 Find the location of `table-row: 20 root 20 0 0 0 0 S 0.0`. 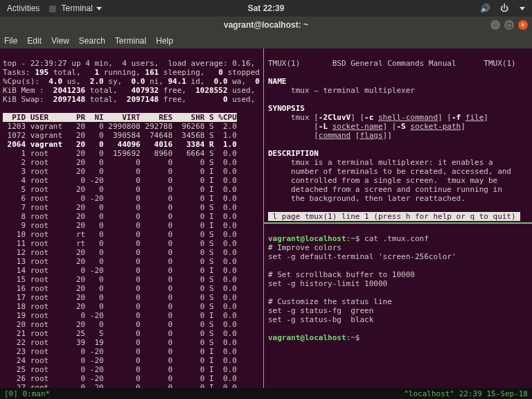

table-row: 20 root 20 0 0 0 0 S 0.0 is located at coordinates (120, 324).